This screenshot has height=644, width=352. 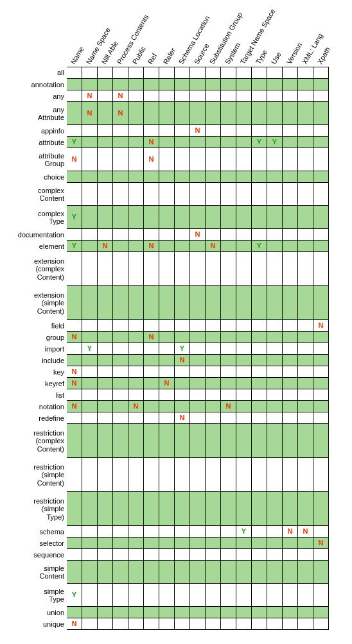 I want to click on row-label: import, so click(x=35, y=349).